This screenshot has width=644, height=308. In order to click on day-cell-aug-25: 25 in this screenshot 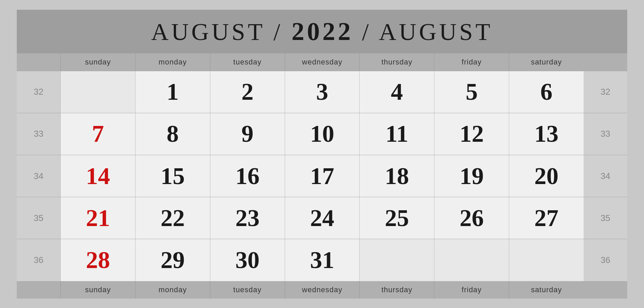, I will do `click(396, 218)`.